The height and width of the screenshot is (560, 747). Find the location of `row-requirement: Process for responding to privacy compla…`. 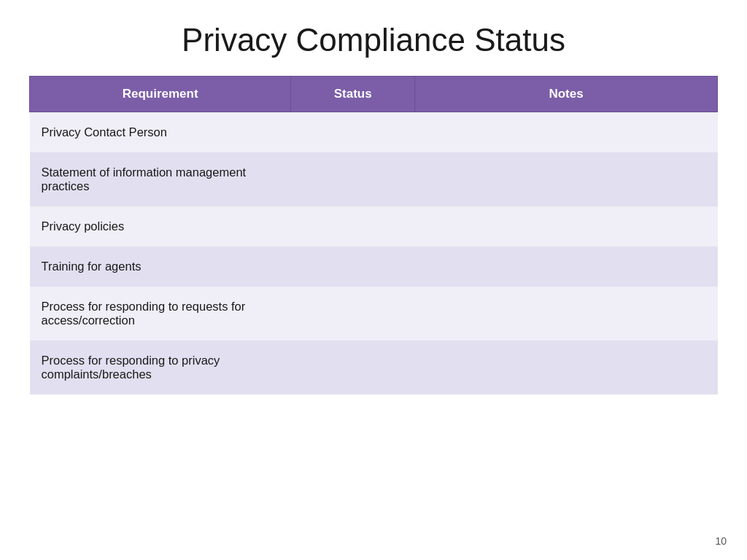

row-requirement: Process for responding to privacy compla… is located at coordinates (160, 368).